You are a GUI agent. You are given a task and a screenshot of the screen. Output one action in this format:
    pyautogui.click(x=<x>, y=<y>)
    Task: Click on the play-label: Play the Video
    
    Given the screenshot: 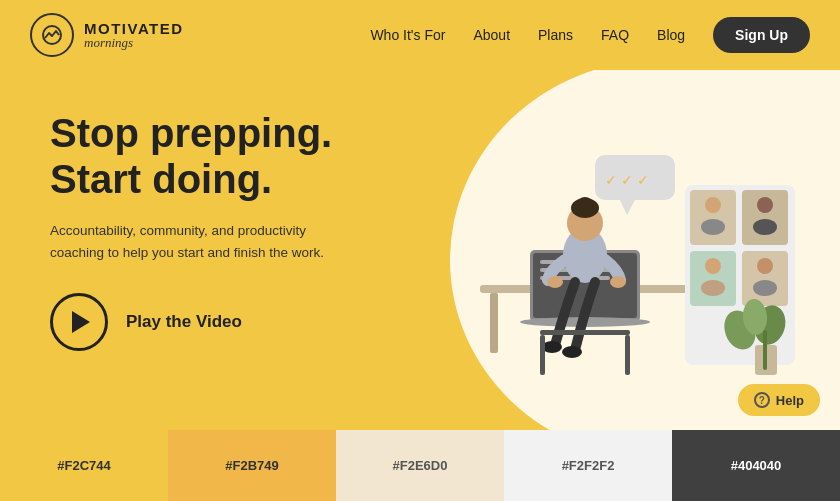 What is the action you would take?
    pyautogui.click(x=184, y=322)
    